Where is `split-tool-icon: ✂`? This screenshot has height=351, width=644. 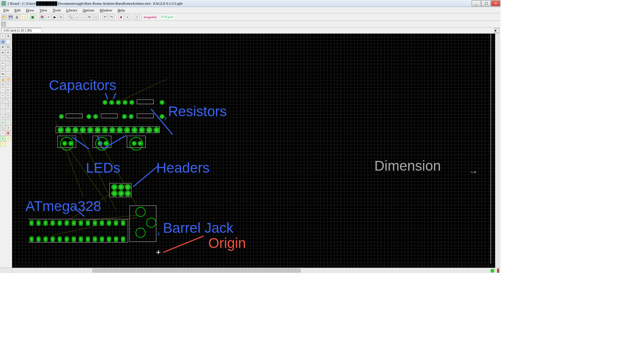 split-tool-icon: ✂ is located at coordinates (8, 90).